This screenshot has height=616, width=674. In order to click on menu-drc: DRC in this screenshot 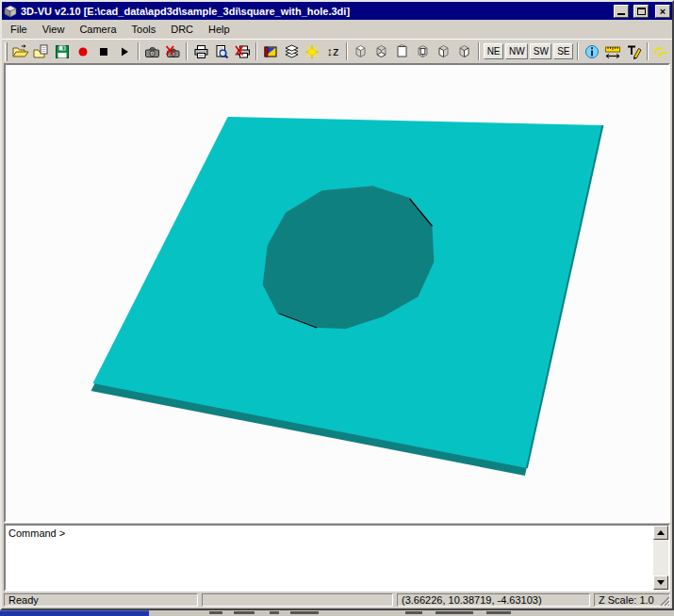, I will do `click(182, 29)`.